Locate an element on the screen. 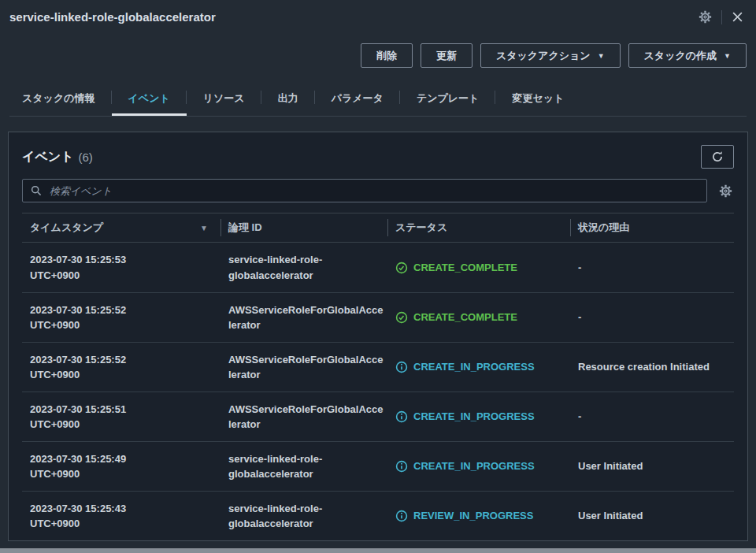  table-preferences-gear-icon is located at coordinates (726, 191).